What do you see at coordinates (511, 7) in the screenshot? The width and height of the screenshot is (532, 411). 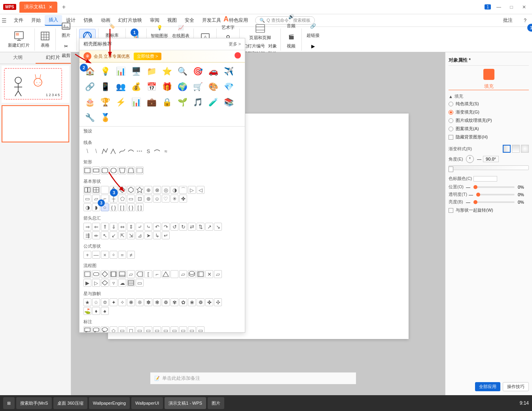 I see `maximize-button: □` at bounding box center [511, 7].